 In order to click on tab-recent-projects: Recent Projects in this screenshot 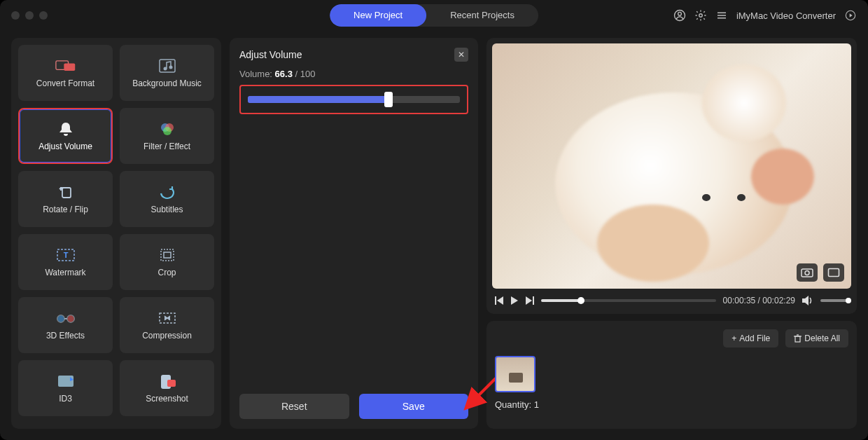, I will do `click(482, 15)`.